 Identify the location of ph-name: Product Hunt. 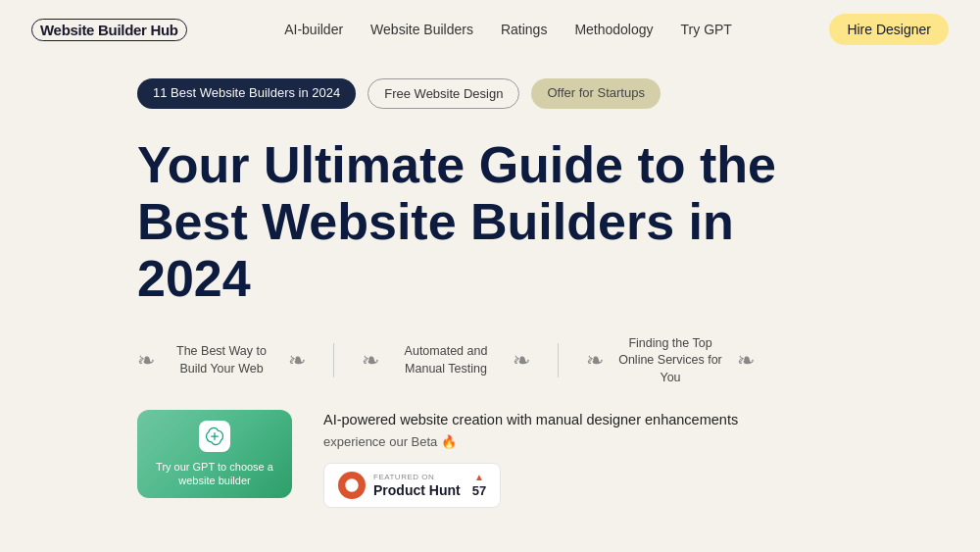
(417, 490).